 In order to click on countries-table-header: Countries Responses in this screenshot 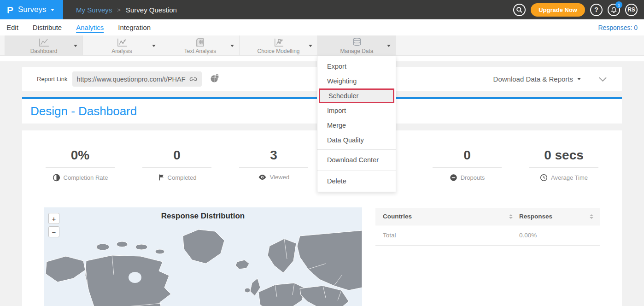, I will do `click(487, 217)`.